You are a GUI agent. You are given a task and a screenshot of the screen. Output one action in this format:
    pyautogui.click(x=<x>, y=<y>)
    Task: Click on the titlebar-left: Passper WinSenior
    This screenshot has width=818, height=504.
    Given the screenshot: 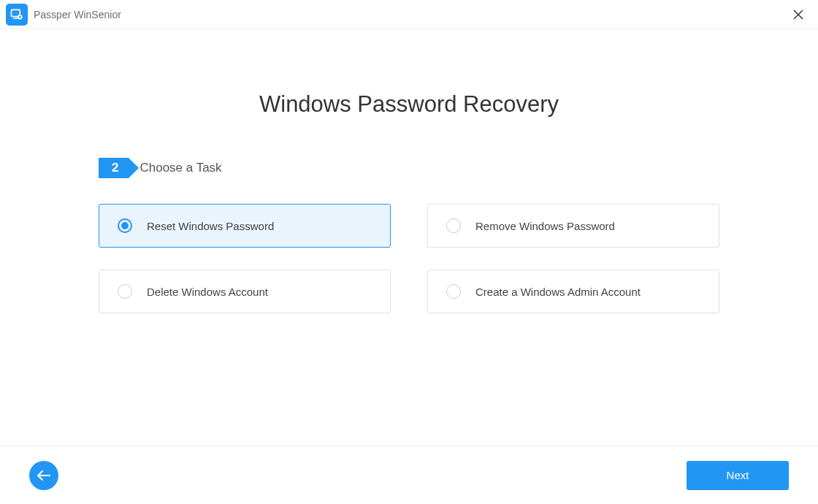 What is the action you would take?
    pyautogui.click(x=64, y=15)
    